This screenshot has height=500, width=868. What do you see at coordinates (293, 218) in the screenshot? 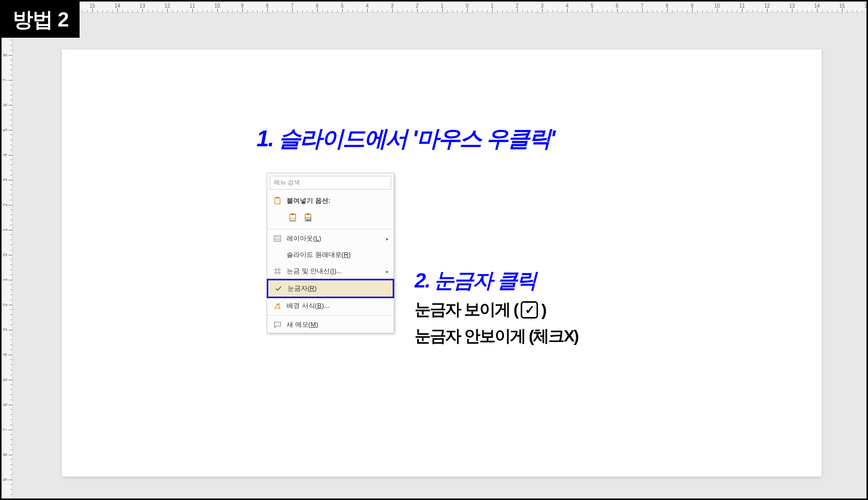
I see `paste-option-keep-source` at bounding box center [293, 218].